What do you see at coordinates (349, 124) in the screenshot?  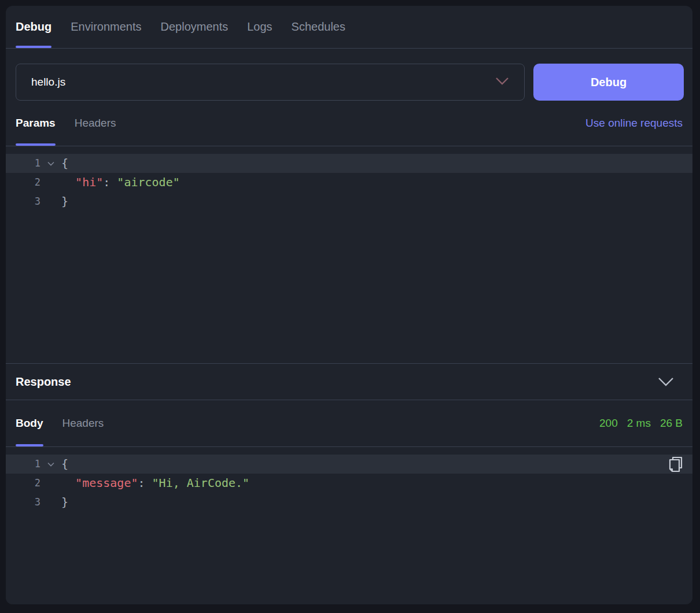 I see `request-subtabs: Params Headers Use online requests` at bounding box center [349, 124].